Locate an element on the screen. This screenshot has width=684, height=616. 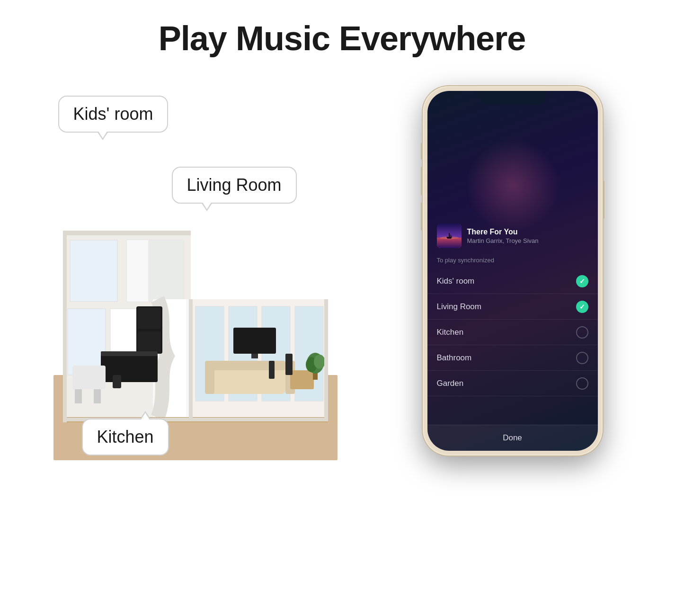
check-bathroom is located at coordinates (582, 358).